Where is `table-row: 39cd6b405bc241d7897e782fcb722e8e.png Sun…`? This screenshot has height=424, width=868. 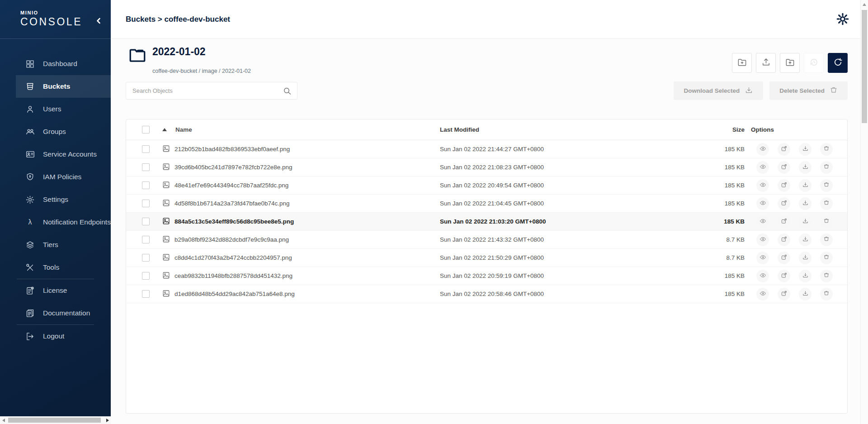
table-row: 39cd6b405bc241d7897e782fcb722e8e.png Sun… is located at coordinates (486, 167).